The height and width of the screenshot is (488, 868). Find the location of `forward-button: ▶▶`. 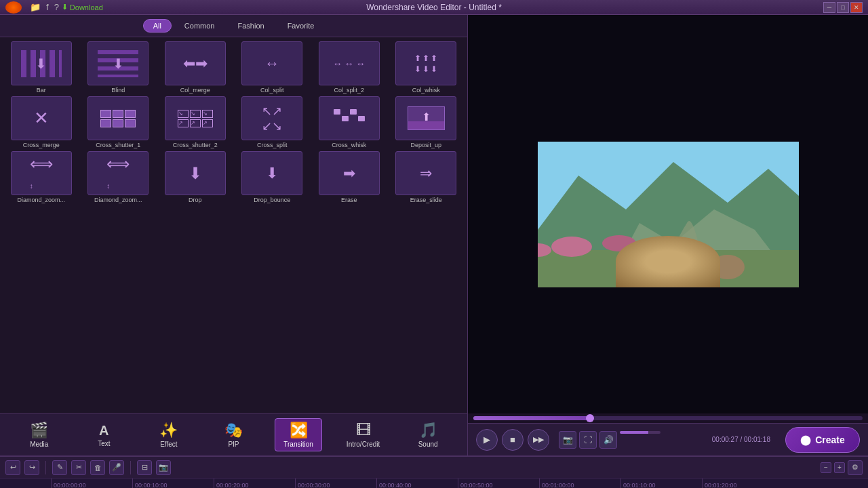

forward-button: ▶▶ is located at coordinates (538, 440).